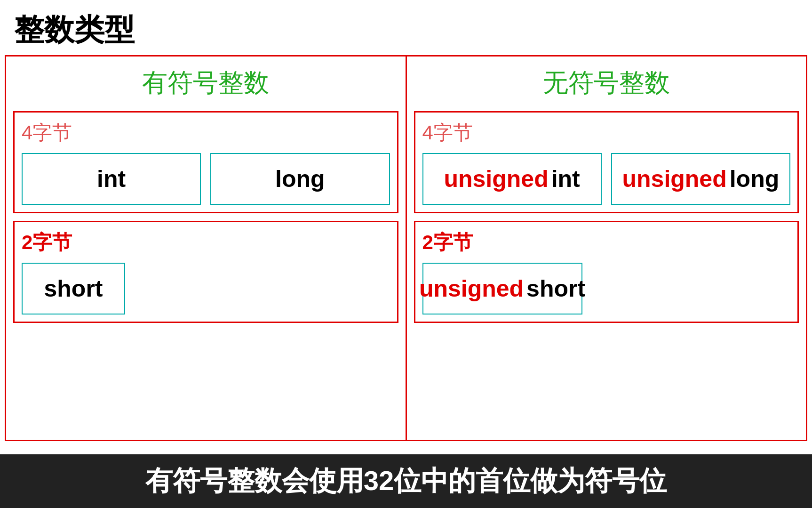 The image size is (812, 508). I want to click on right-2byte-types-row: unsignedshort, so click(607, 289).